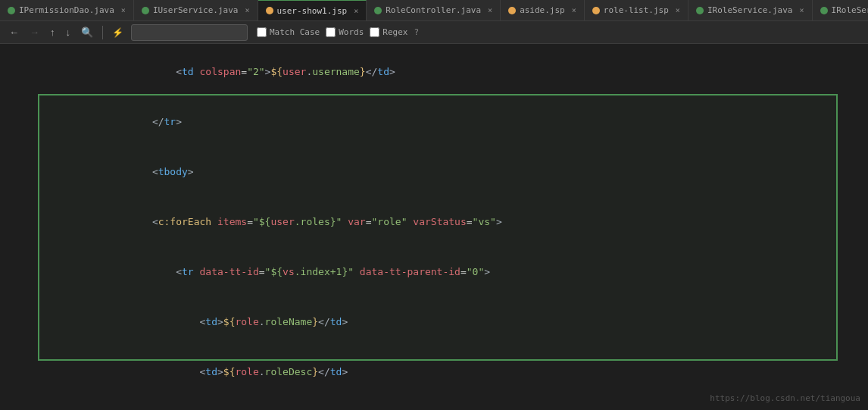  I want to click on match-case-option: Match Case, so click(288, 32).